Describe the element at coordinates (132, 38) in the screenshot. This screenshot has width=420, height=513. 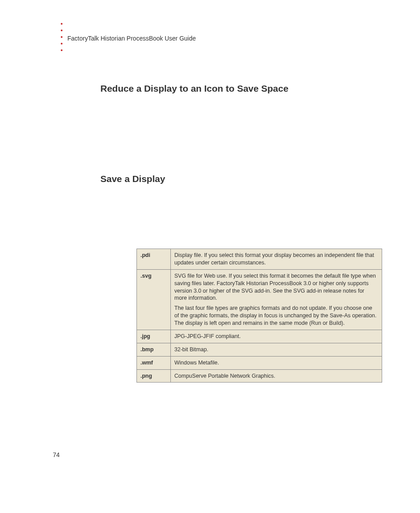
I see `document-header-title: FactoryTalk Historian ProcessBook User G…` at that location.